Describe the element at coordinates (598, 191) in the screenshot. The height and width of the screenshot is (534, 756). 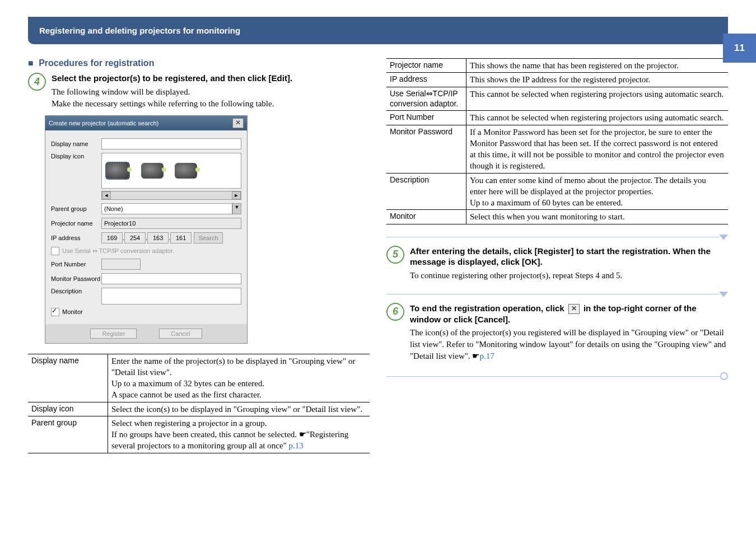
I see `table-value: You can enter some kind of memo about th…` at that location.